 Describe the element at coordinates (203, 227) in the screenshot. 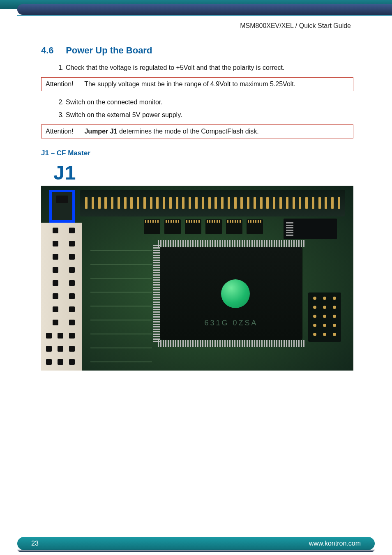

I see `smd-resistor-packs` at that location.